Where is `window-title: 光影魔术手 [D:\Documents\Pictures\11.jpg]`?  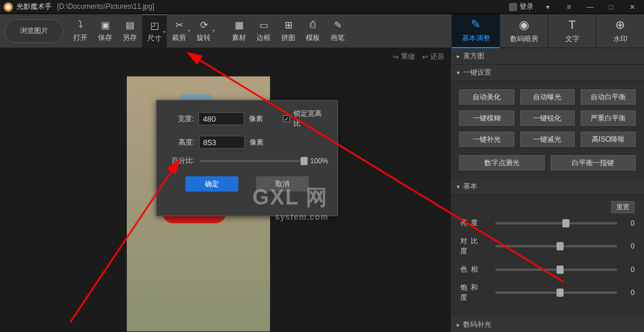 window-title: 光影魔术手 [D:\Documents\Pictures\11.jpg] is located at coordinates (263, 7).